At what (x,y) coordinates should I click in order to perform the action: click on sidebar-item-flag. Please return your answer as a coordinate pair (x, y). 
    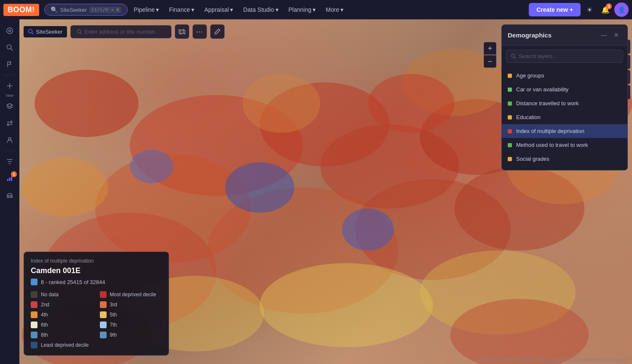
    Looking at the image, I should click on (10, 64).